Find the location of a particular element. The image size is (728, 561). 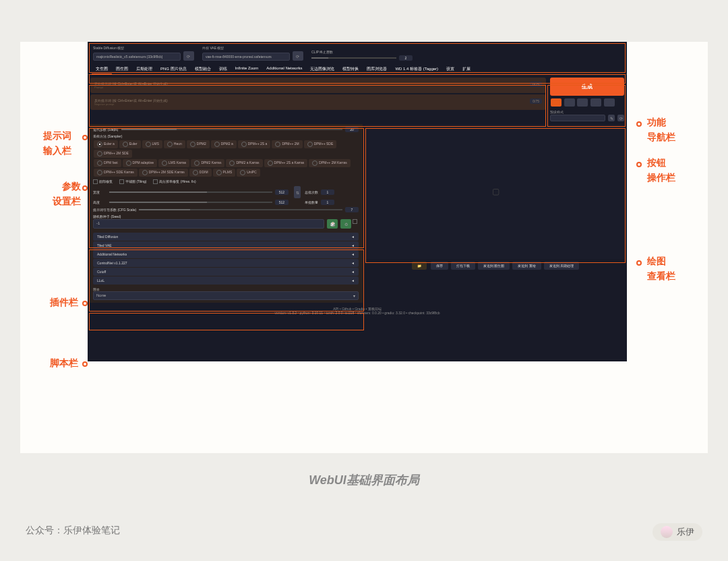

clip-slider is located at coordinates (354, 58).